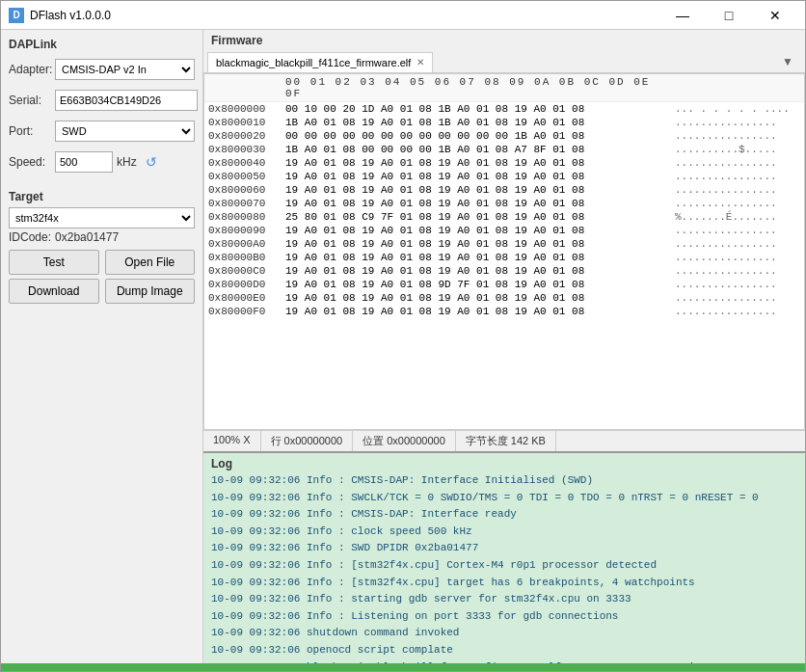  I want to click on hex-row: 0x80000E019 A0 01 08 19 A0 01 08 19 A0 0…, so click(504, 298).